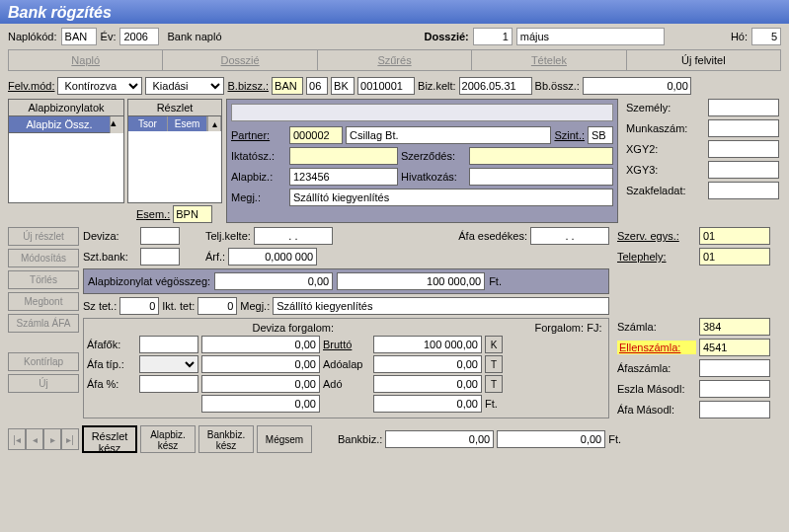 The image size is (789, 532). I want to click on xgy3-input, so click(744, 170).